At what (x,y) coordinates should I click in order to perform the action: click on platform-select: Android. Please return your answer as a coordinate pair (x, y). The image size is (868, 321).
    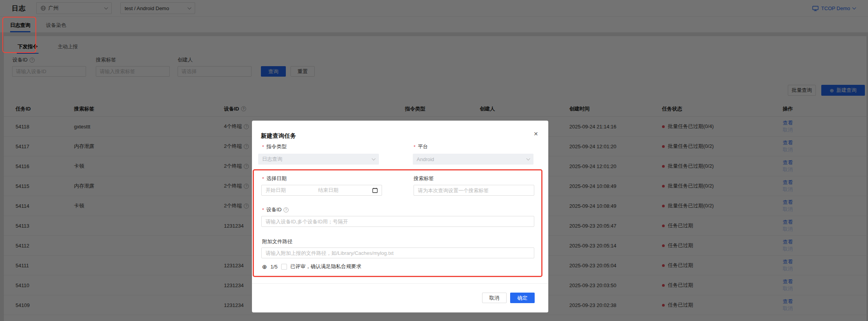
    Looking at the image, I should click on (473, 159).